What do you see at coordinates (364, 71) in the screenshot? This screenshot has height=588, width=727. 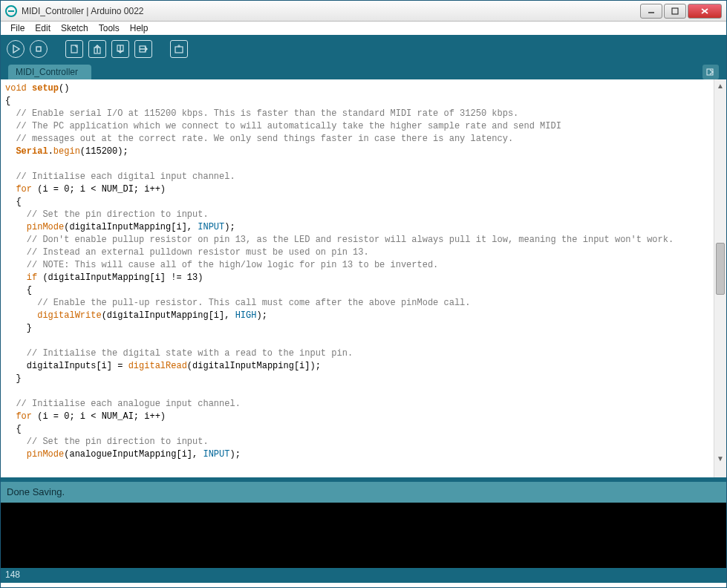 I see `tabbar: MIDI_Controller` at bounding box center [364, 71].